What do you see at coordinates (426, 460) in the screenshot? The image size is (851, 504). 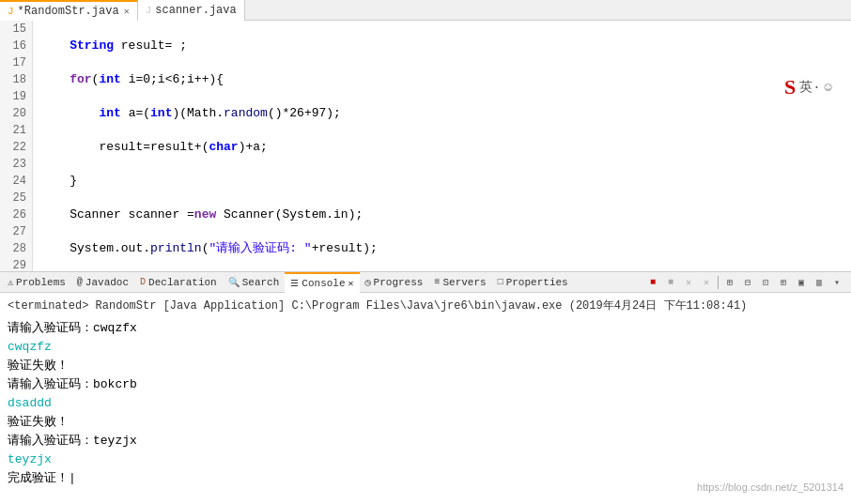 I see `console-line-8: teyzjx` at bounding box center [426, 460].